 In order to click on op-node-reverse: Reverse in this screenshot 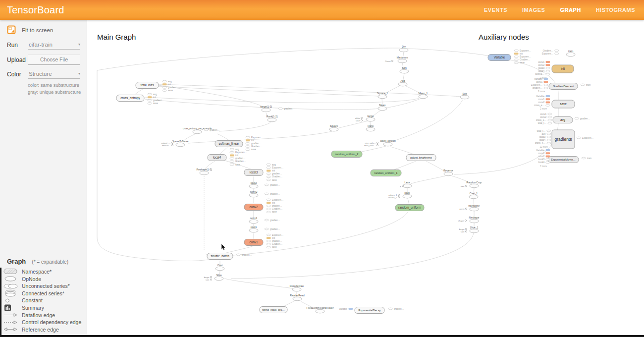, I will do `click(448, 172)`.